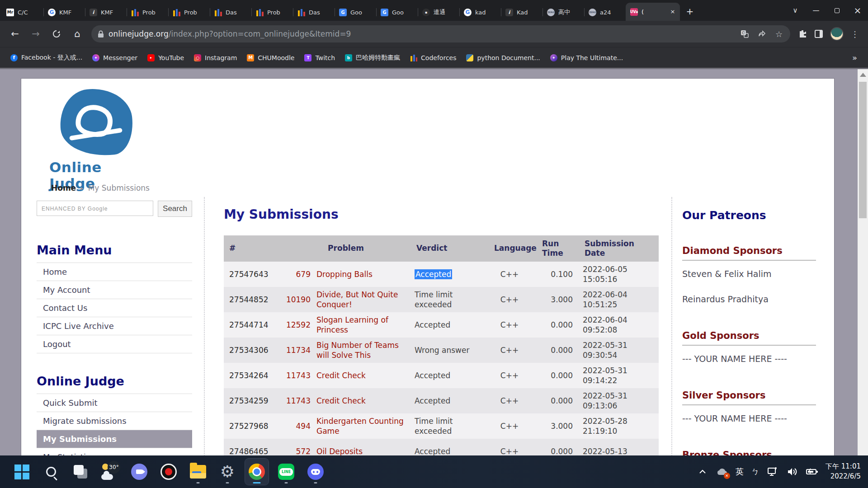 This screenshot has height=488, width=868. What do you see at coordinates (762, 34) in the screenshot?
I see `share-icon` at bounding box center [762, 34].